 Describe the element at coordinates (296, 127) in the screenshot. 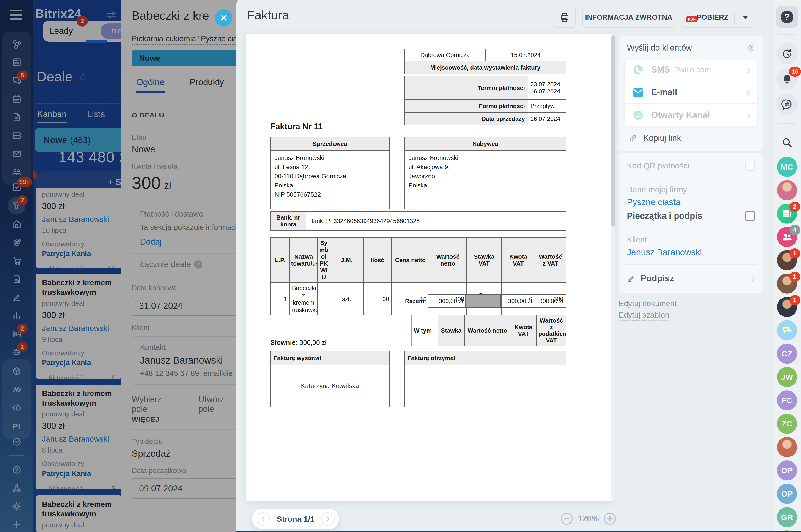

I see `invoice-number-title: Faktura Nr 11` at that location.